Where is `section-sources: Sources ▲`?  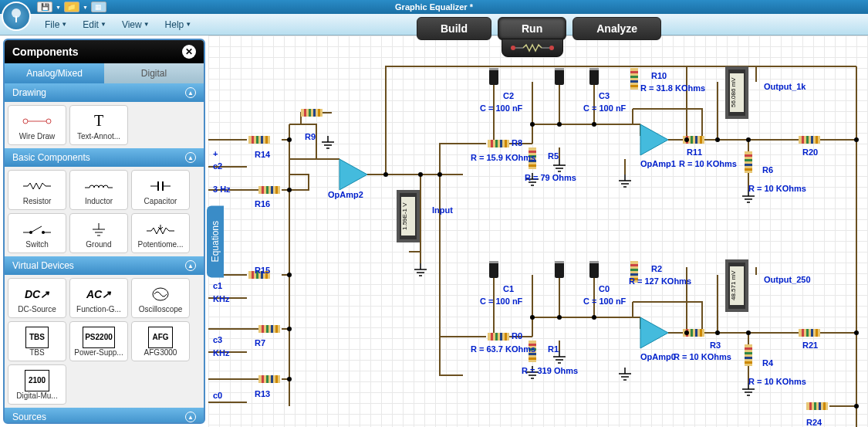 section-sources: Sources ▲ is located at coordinates (104, 415).